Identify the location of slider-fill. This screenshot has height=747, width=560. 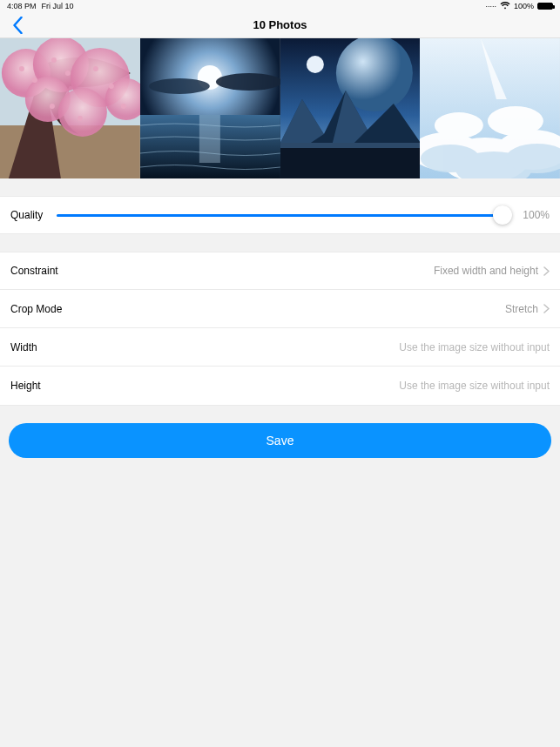
(280, 216).